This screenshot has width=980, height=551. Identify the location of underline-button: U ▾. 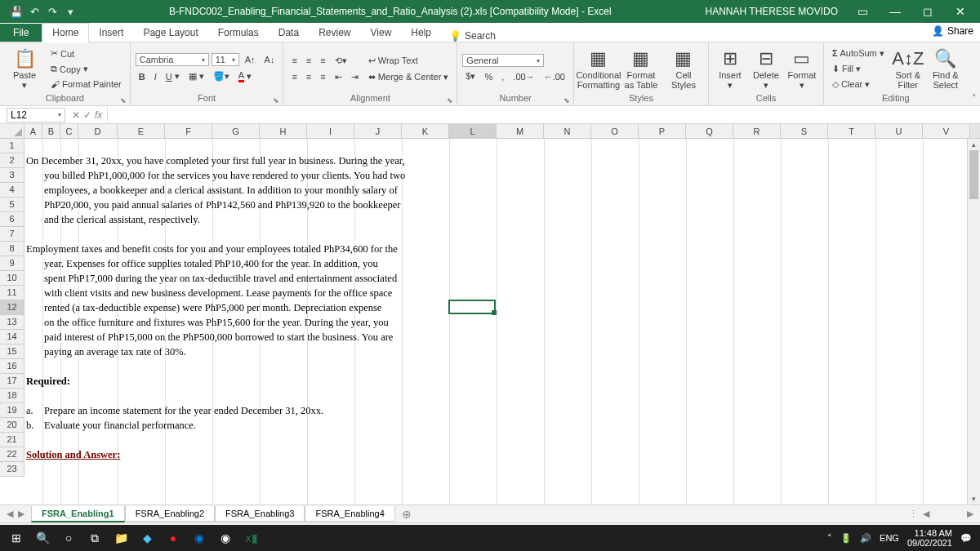
(173, 77).